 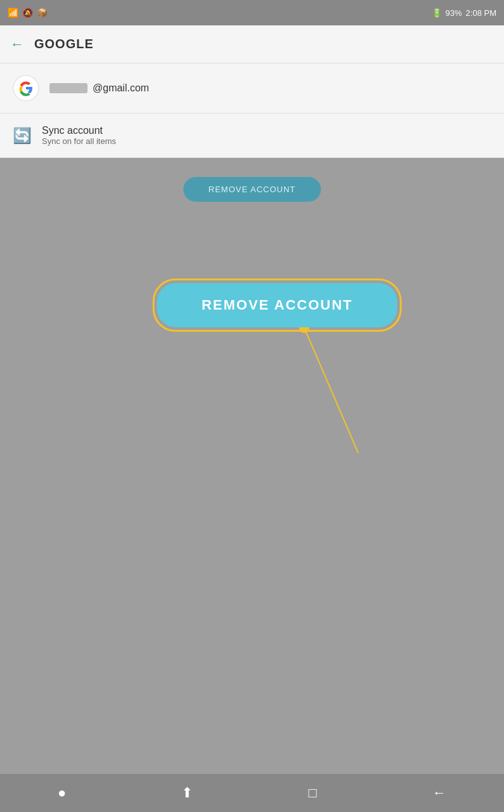 What do you see at coordinates (481, 13) in the screenshot?
I see `time-display: 2:08 PM` at bounding box center [481, 13].